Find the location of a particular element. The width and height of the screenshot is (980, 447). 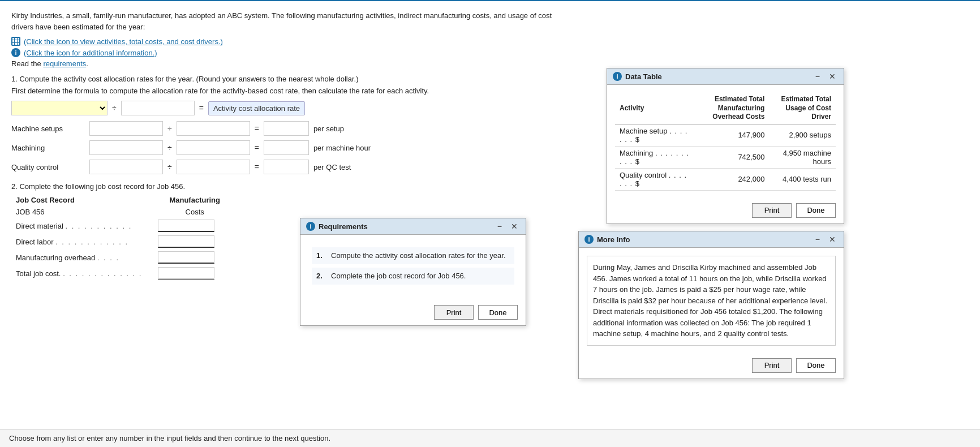

quality-control-numerator is located at coordinates (126, 167).